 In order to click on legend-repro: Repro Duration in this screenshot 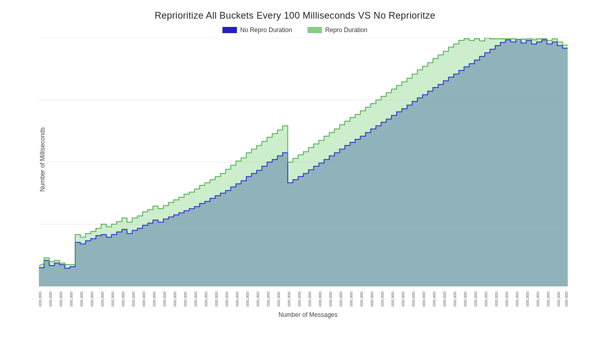, I will do `click(337, 30)`.